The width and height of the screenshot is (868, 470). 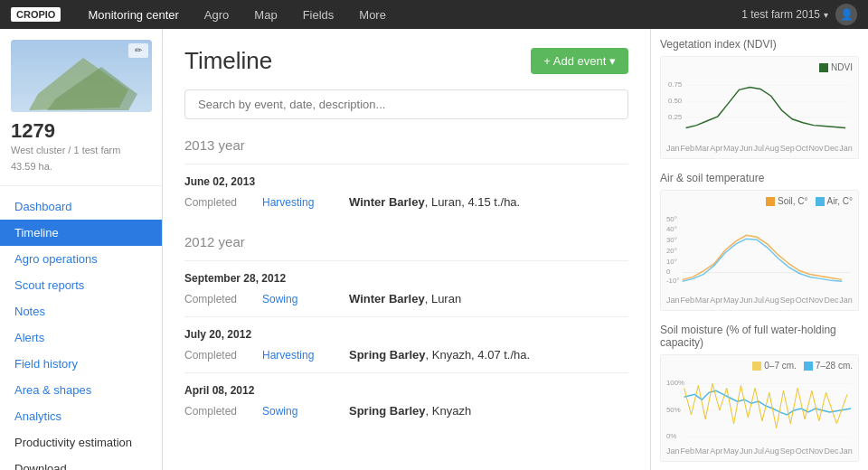 I want to click on moisture-title: Soil moisture (% of full water-holding c…, so click(x=760, y=336).